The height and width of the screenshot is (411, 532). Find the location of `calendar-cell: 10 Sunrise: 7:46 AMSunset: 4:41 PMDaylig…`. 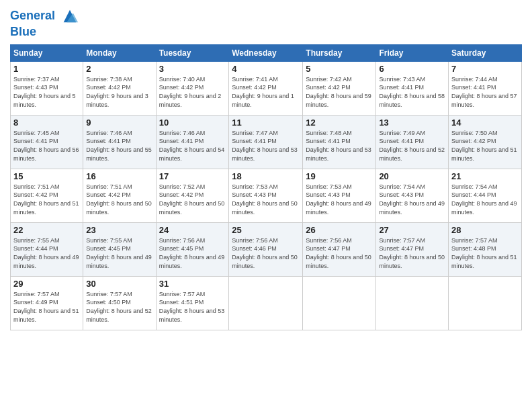

calendar-cell: 10 Sunrise: 7:46 AMSunset: 4:41 PMDaylig… is located at coordinates (192, 142).